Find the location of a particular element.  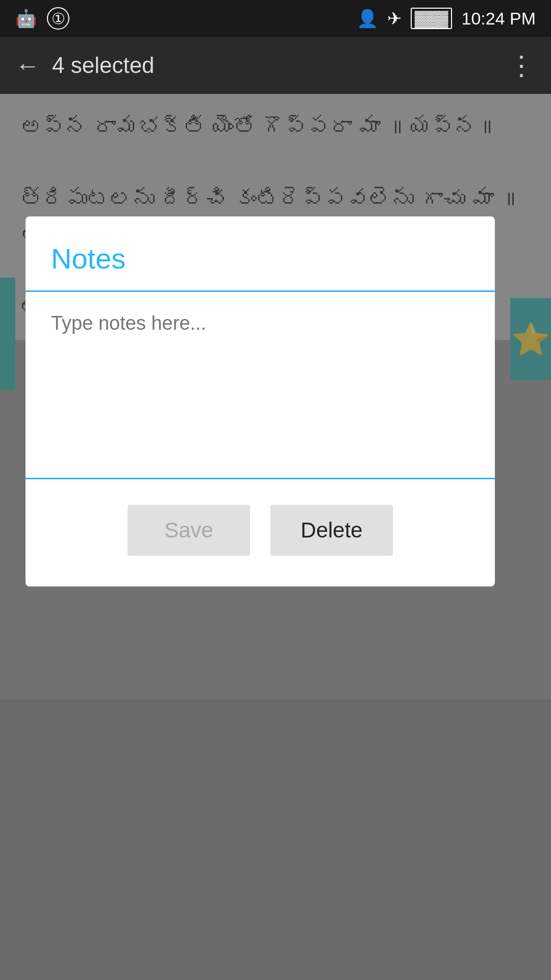

status-bar: 🤖 ① 👤 ✈ ▓▓▓ 10:24 PM is located at coordinates (276, 18).